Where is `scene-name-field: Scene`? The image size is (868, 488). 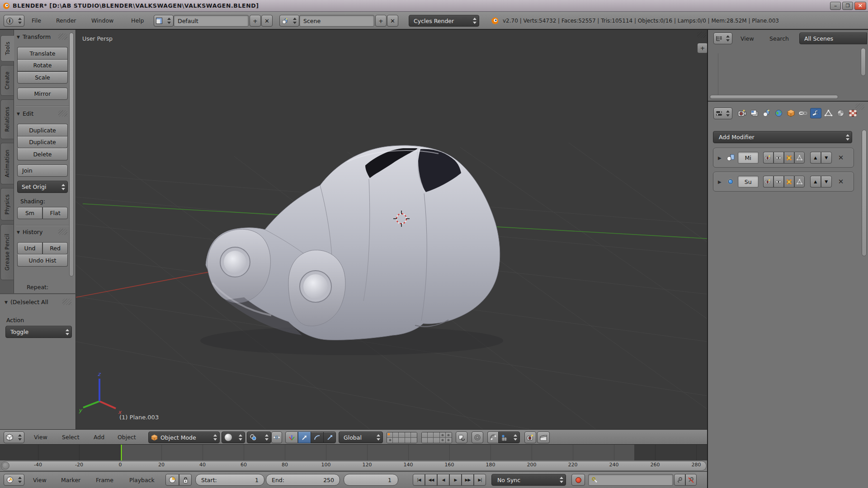
scene-name-field: Scene is located at coordinates (337, 21).